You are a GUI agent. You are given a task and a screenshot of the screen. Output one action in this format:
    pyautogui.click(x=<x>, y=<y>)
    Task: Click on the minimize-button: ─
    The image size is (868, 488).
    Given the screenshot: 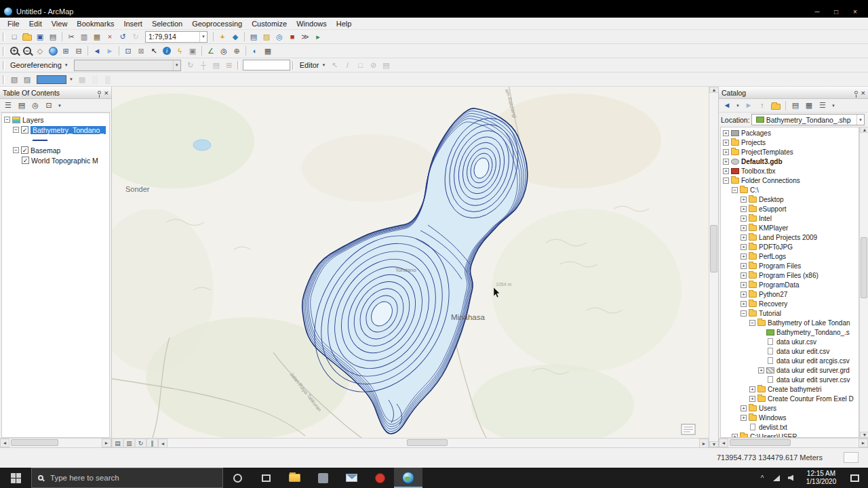 What is the action you would take?
    pyautogui.click(x=817, y=12)
    